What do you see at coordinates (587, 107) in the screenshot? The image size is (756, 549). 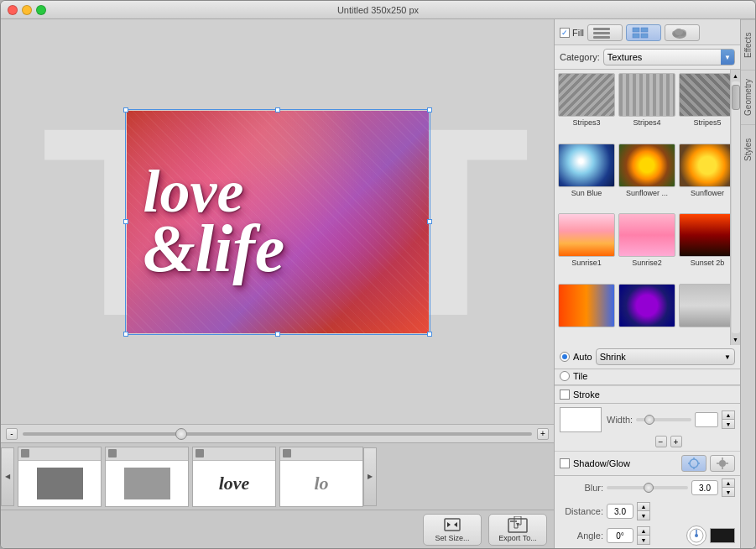 I see `texture-item-stripes3: Stripes3` at bounding box center [587, 107].